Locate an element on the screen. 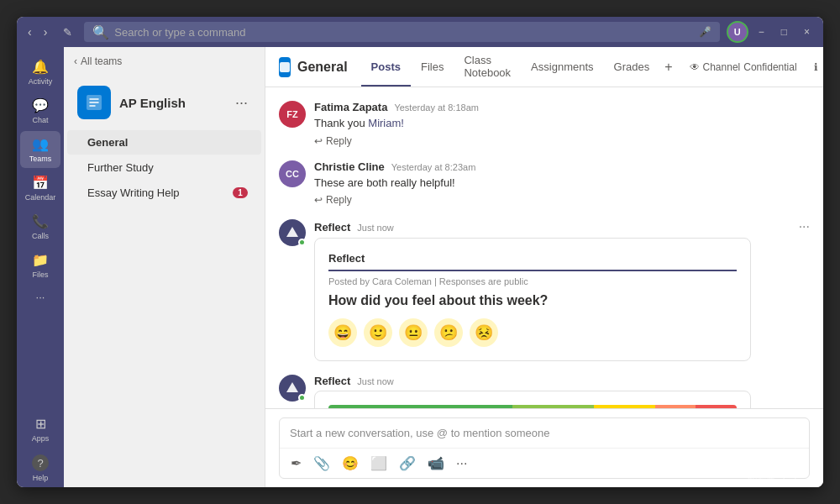 This screenshot has width=840, height=504. channel-icon is located at coordinates (285, 67).